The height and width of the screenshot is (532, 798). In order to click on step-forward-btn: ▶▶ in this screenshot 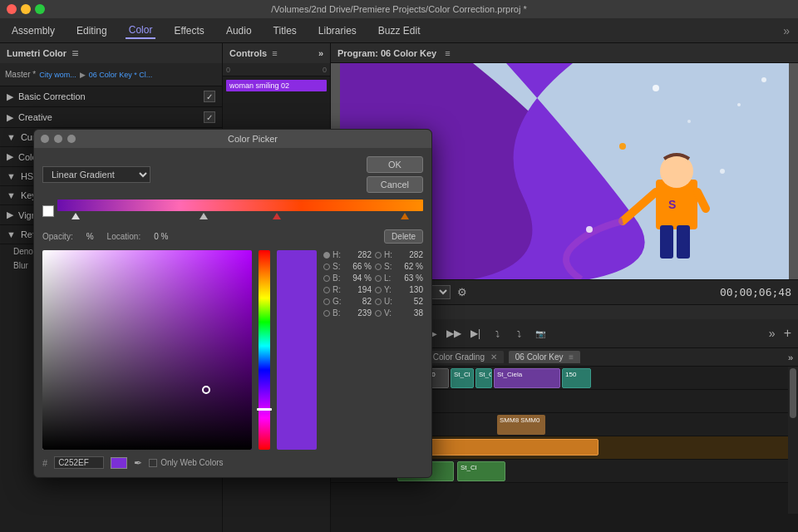, I will do `click(454, 333)`.